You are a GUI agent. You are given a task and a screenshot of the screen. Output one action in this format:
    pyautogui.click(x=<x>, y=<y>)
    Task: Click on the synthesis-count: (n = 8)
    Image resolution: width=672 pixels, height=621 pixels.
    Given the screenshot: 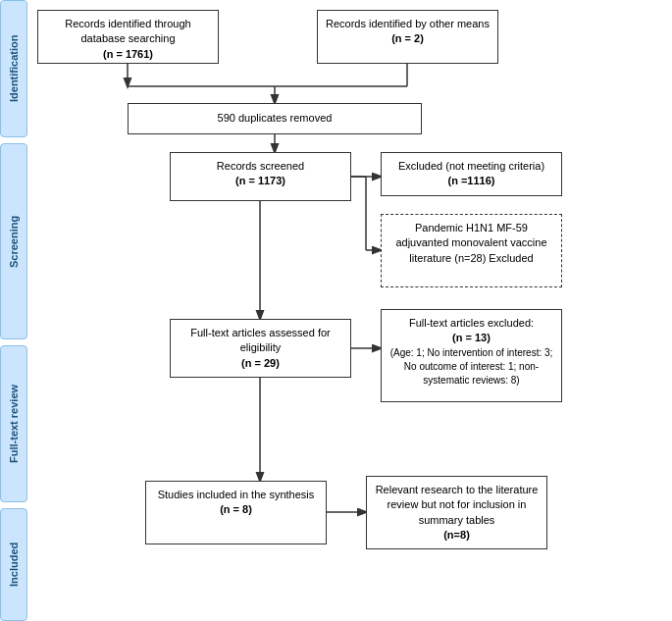 What is the action you would take?
    pyautogui.click(x=235, y=510)
    